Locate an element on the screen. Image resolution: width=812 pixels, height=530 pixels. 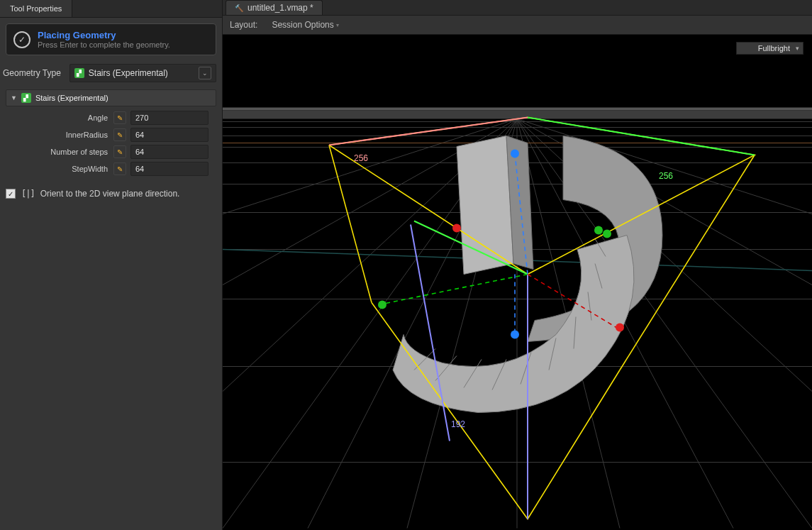
bbox-dim-y: 256 is located at coordinates (666, 176).